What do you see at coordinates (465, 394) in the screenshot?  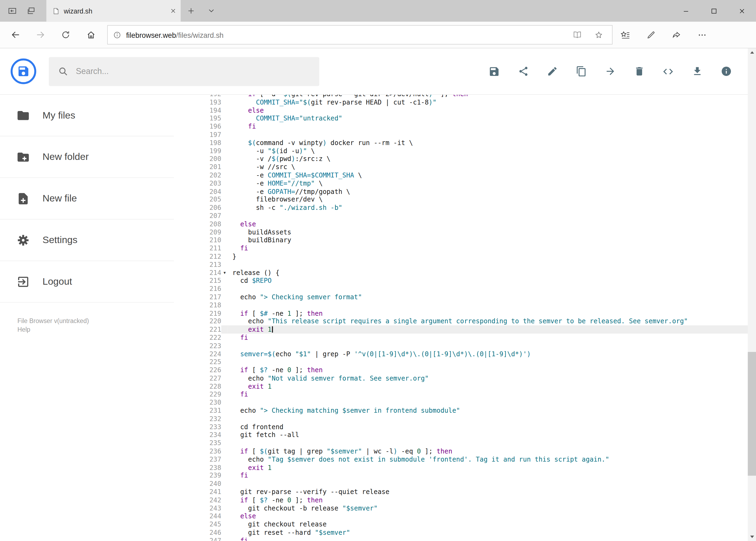 I see `code-line: 229 fi` at bounding box center [465, 394].